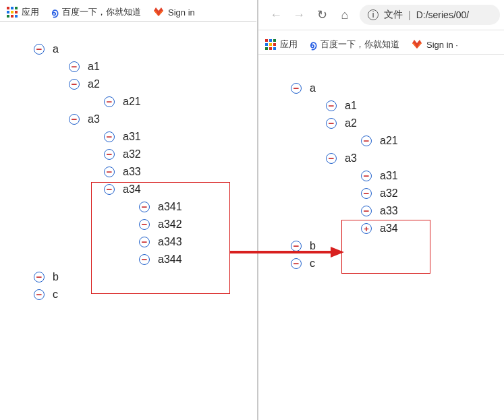 The width and height of the screenshot is (504, 420). I want to click on tree-label: a1, so click(351, 106).